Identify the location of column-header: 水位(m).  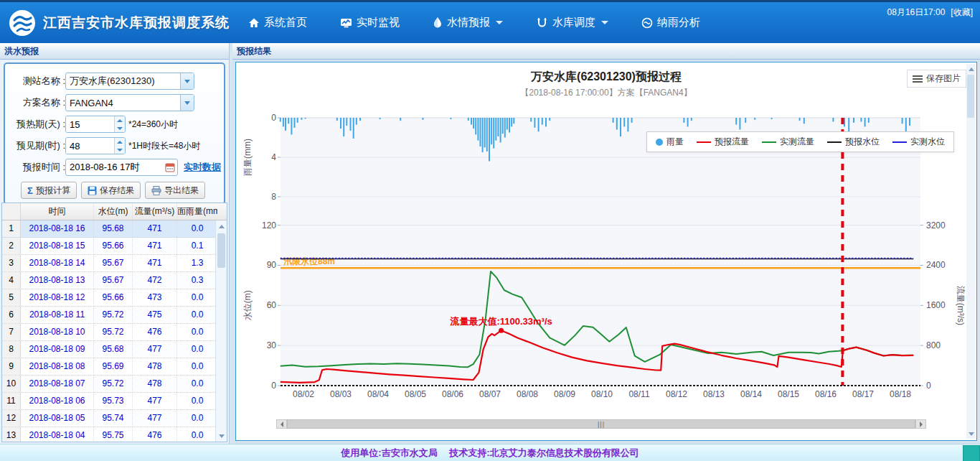
(113, 211).